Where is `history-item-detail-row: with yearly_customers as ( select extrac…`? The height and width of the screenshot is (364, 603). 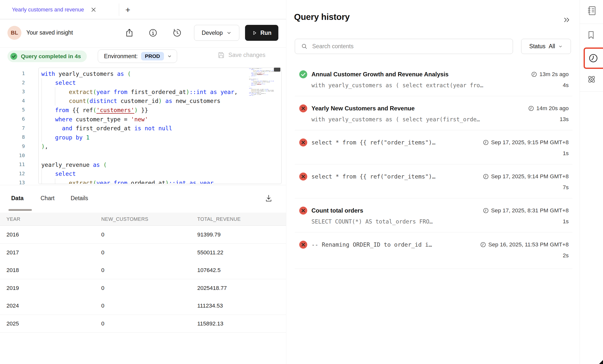 history-item-detail-row: with yearly_customers as ( select extrac… is located at coordinates (440, 85).